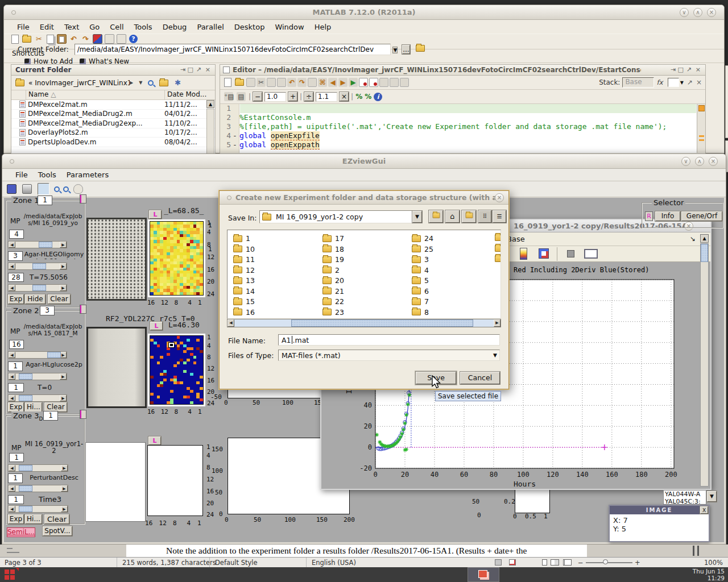 The height and width of the screenshot is (582, 728). I want to click on scroll-left-icon: ◀, so click(231, 323).